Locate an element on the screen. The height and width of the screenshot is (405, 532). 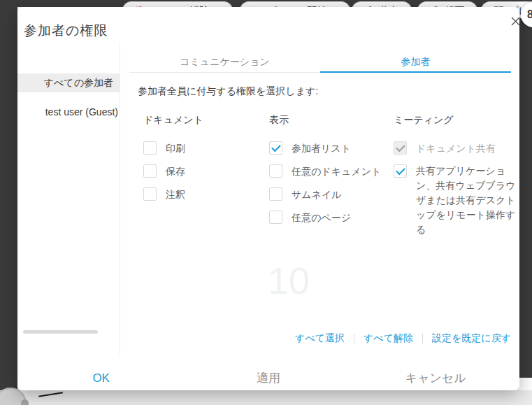
column-header-view: 表示 is located at coordinates (279, 120).